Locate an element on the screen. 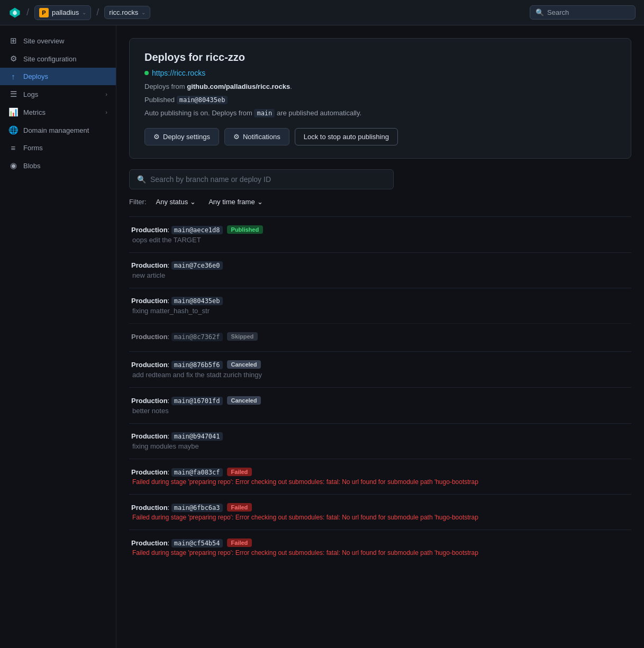 This screenshot has width=644, height=648. deploy-branch: Production: main@b947041 is located at coordinates (177, 436).